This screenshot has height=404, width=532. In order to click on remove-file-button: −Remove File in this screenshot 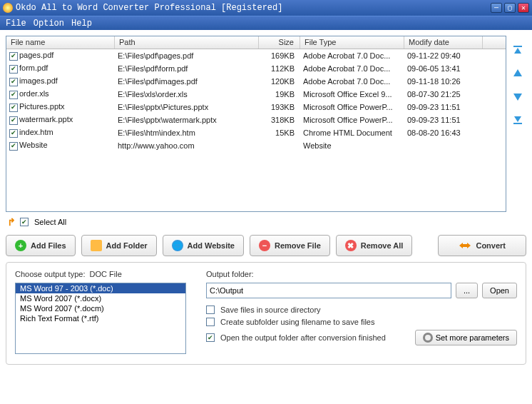, I will do `click(290, 246)`.